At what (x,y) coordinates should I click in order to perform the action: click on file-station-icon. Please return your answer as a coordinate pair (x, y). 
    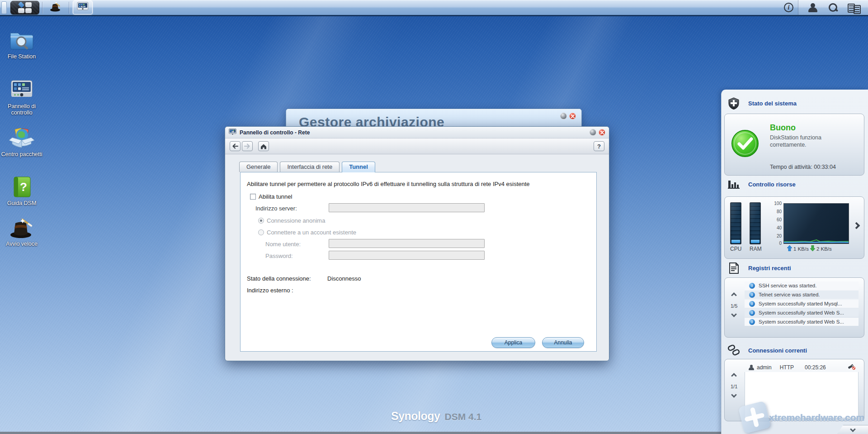
    Looking at the image, I should click on (22, 40).